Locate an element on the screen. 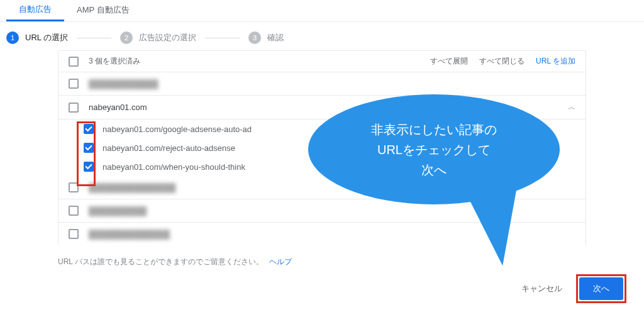 The width and height of the screenshot is (644, 317). cancel-button: キャンセル is located at coordinates (542, 289).